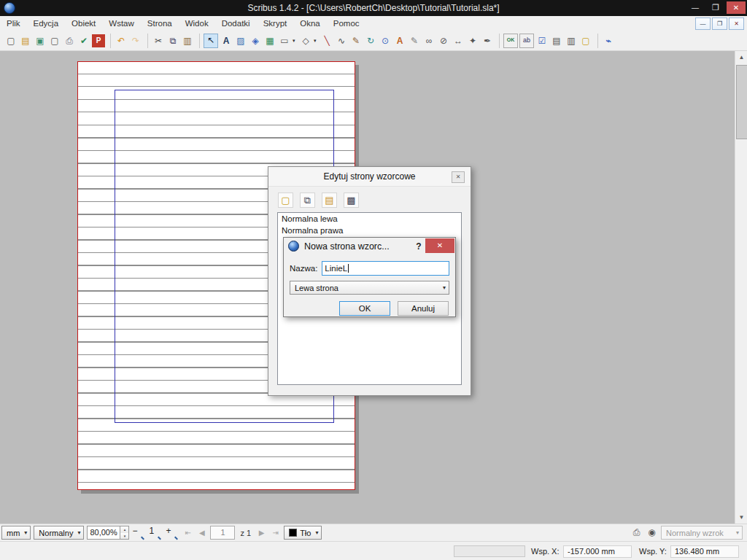  I want to click on master-page-list-item: Normalna lewa, so click(369, 219).